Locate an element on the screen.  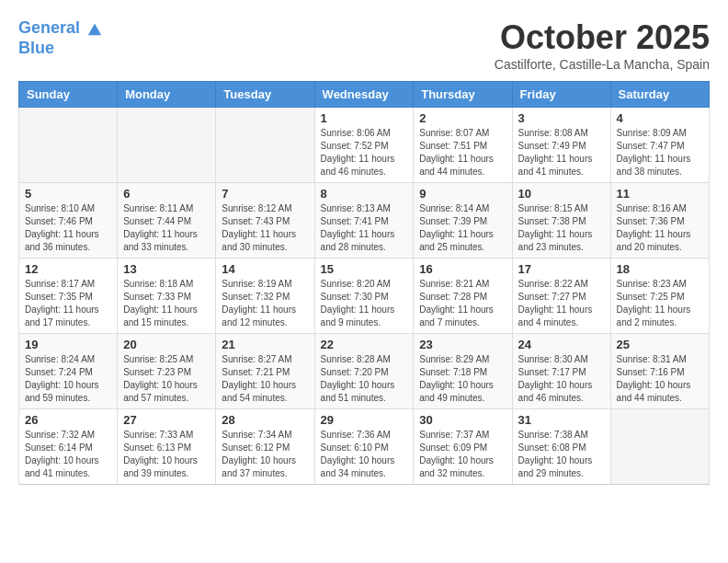
col-header-wednesday: Wednesday is located at coordinates (364, 95).